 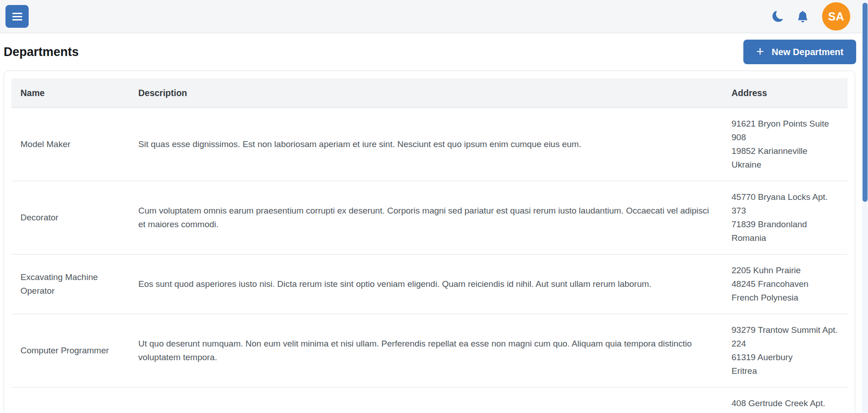 I want to click on address-line: 48245 Francohaven, so click(x=785, y=284).